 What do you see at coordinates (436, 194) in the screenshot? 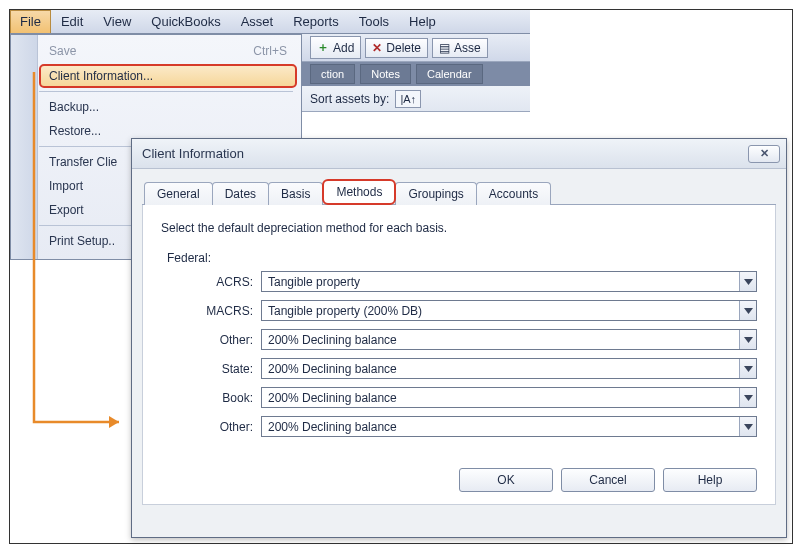
I see `tab-groupings: Groupings` at bounding box center [436, 194].